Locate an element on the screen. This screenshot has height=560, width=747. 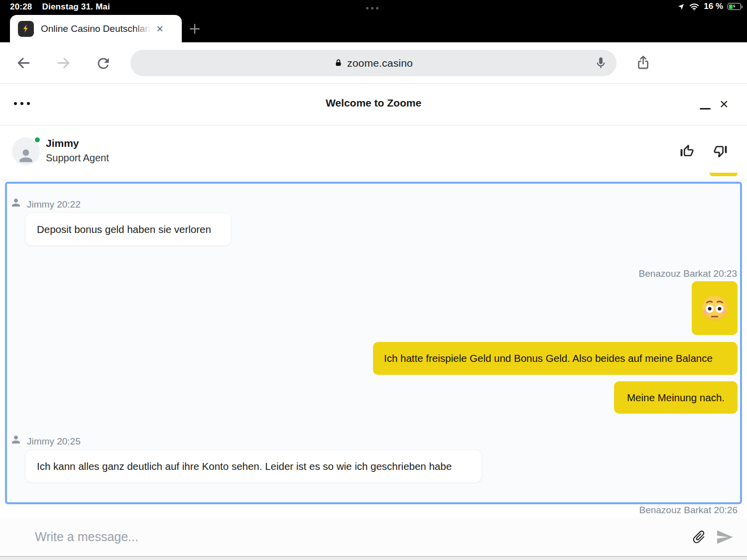
chat-header: Welcome to Zoome × is located at coordinates (374, 105).